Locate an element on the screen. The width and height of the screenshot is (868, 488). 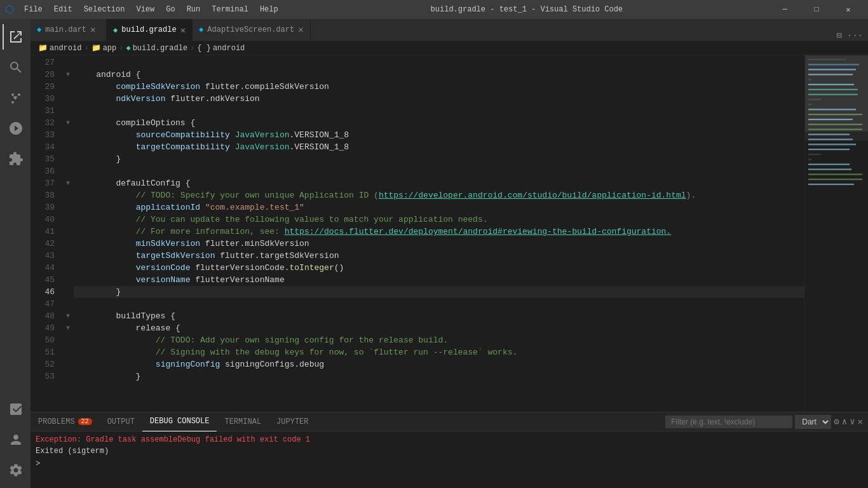
code-line-49: release { is located at coordinates (439, 328).